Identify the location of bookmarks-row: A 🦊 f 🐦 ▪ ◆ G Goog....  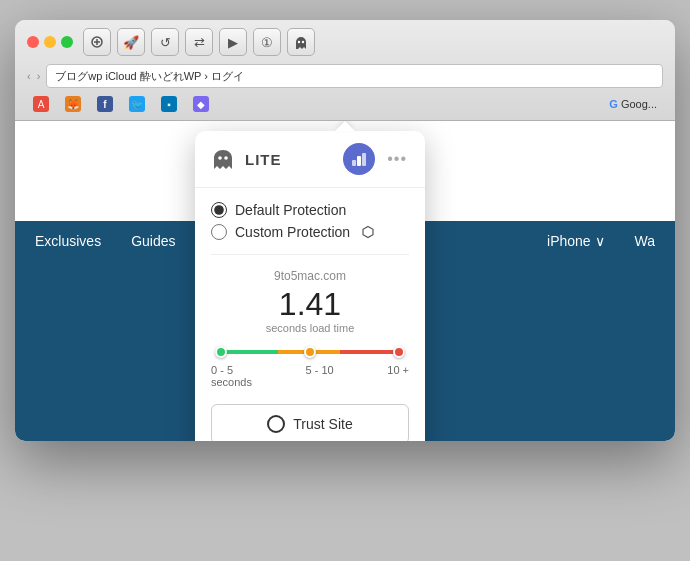
(345, 107).